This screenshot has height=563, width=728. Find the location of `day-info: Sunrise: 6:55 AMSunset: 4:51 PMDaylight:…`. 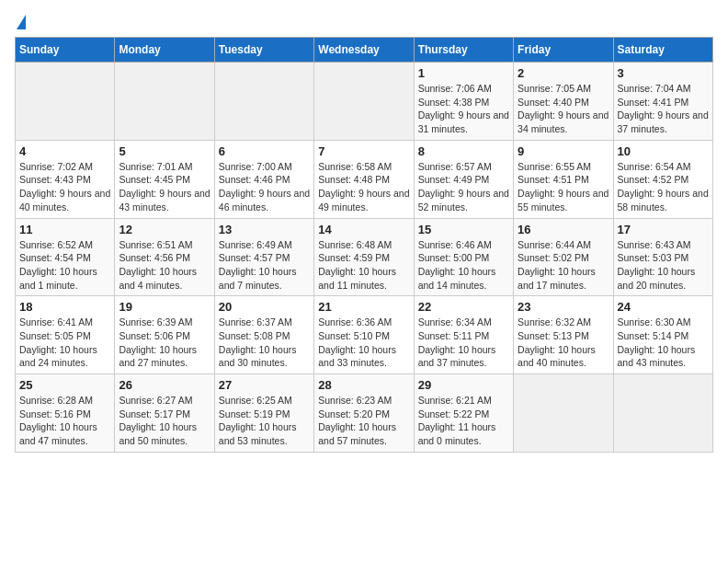

day-info: Sunrise: 6:55 AMSunset: 4:51 PMDaylight:… is located at coordinates (563, 188).